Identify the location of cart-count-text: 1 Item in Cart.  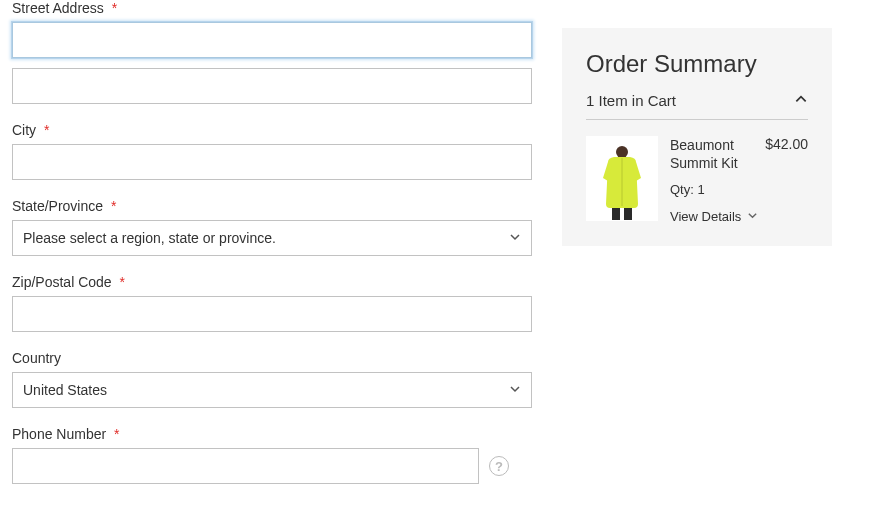
(631, 100).